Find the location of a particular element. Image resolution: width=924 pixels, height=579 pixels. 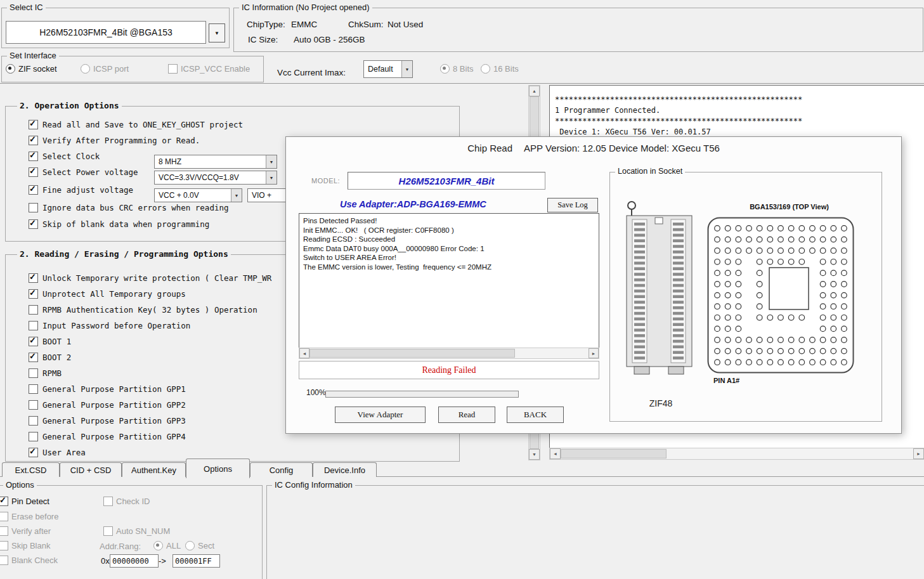

set-interface-group: Set Interface ZIF socket ICSP port ICSP_… is located at coordinates (133, 69).